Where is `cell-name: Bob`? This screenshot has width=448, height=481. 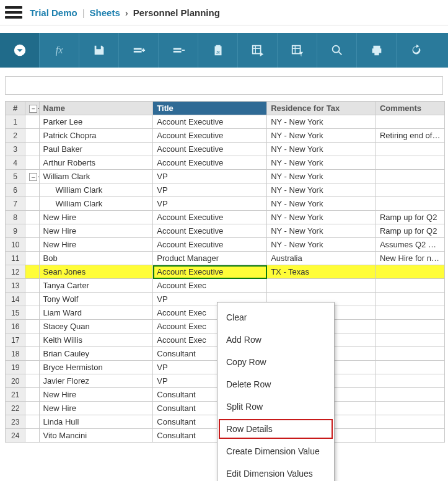
cell-name: Bob is located at coordinates (96, 258).